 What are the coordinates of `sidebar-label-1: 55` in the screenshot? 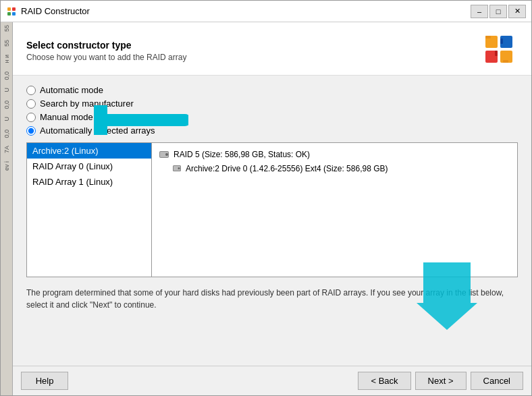 It's located at (7, 28).